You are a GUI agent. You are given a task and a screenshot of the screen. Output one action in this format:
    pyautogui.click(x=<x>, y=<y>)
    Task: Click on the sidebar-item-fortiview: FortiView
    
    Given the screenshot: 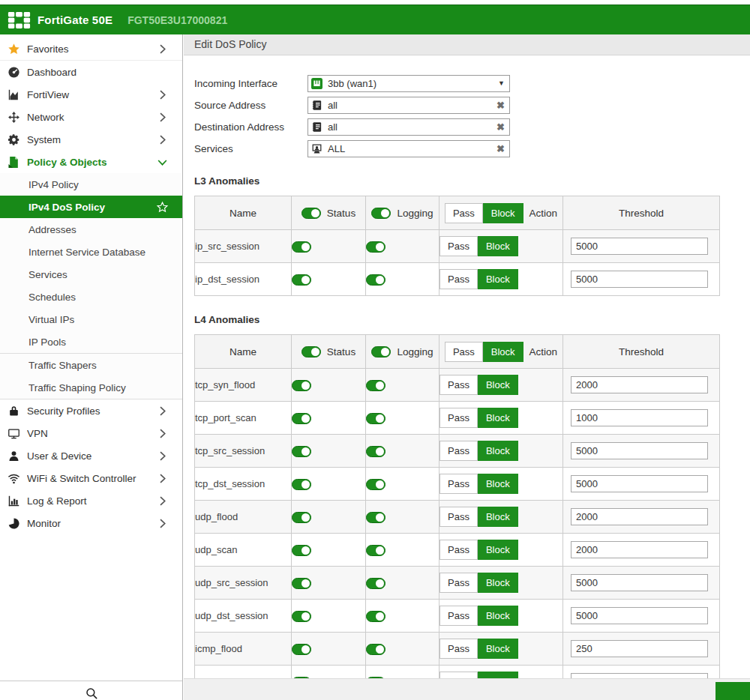 What is the action you would take?
    pyautogui.click(x=92, y=94)
    